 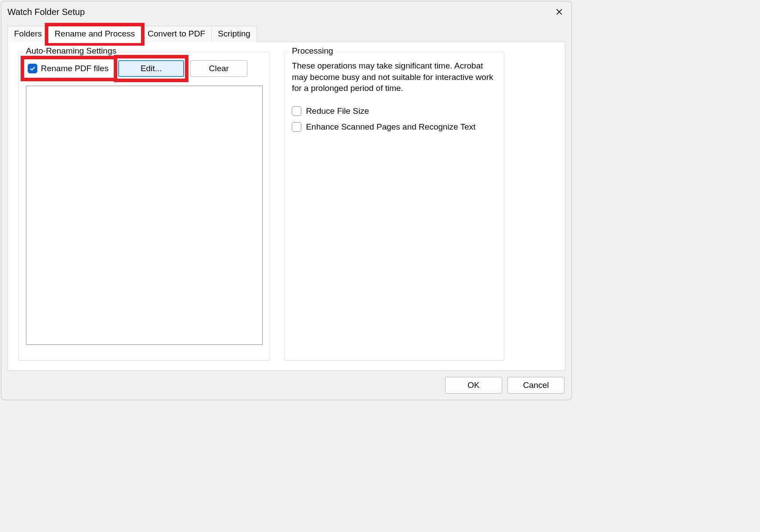 What do you see at coordinates (536, 385) in the screenshot?
I see `cancel-button: Cancel` at bounding box center [536, 385].